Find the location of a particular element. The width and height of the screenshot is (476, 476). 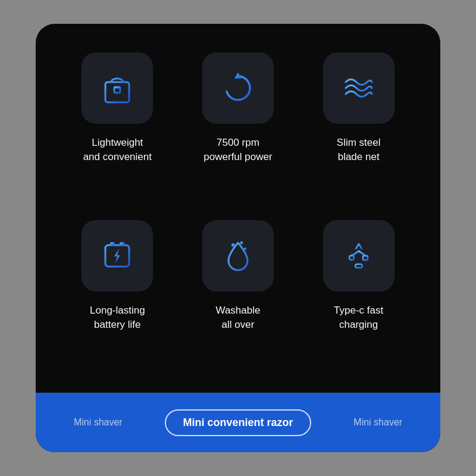

feature-charging: Type-c fast charging is located at coordinates (358, 297).